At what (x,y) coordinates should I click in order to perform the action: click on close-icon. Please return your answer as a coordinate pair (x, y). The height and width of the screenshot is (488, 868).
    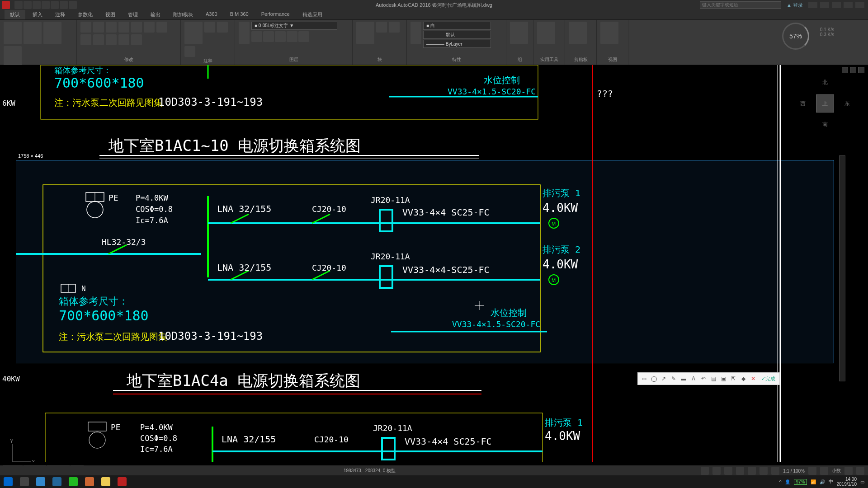
    Looking at the image, I should click on (860, 5).